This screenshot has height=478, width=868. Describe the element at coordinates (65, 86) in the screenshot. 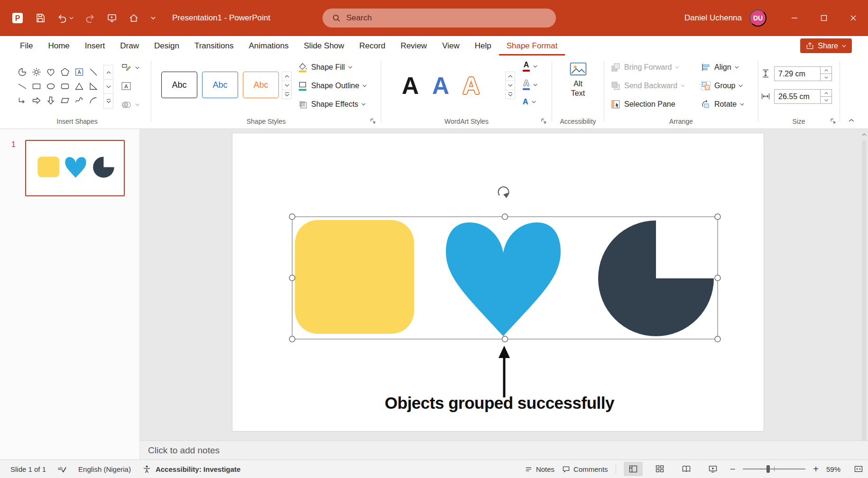

I see `shape-rounded-rectangle-icon` at that location.